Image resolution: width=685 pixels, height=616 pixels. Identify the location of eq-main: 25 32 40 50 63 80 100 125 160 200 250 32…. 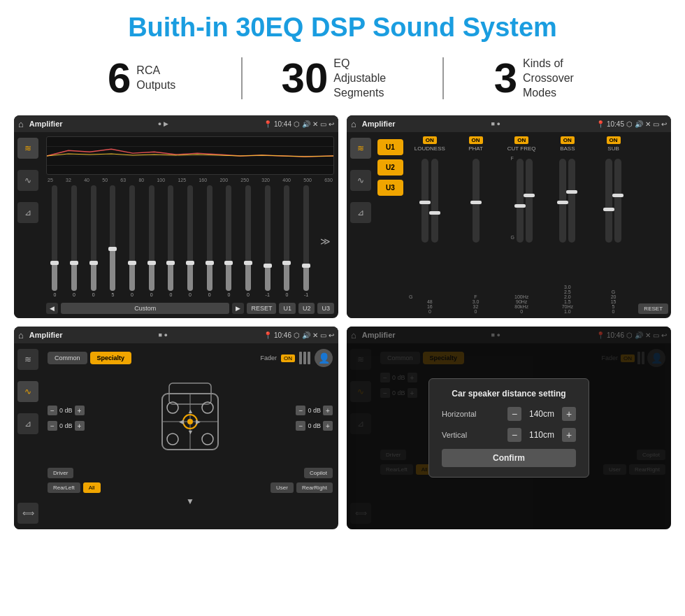
(190, 225).